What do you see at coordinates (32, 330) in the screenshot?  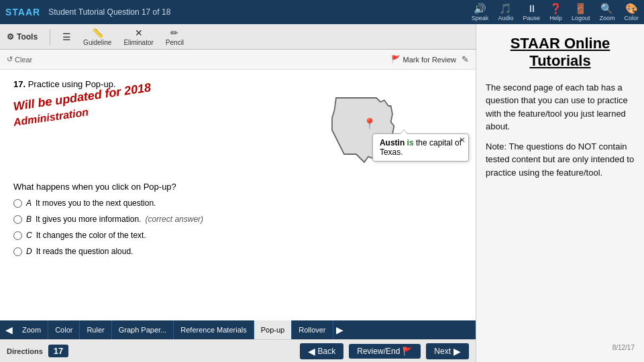 I see `tab-zoom: Zoom` at bounding box center [32, 330].